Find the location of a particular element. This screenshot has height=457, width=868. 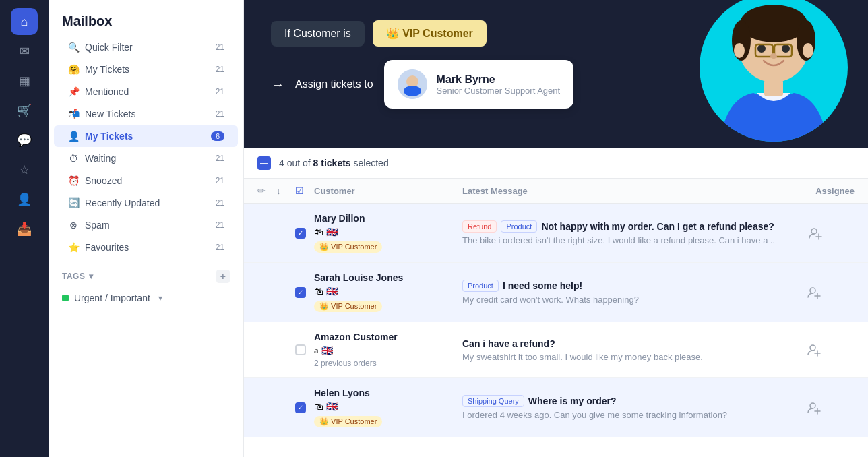

tag-shipping-helen: Shipping Query is located at coordinates (493, 401).